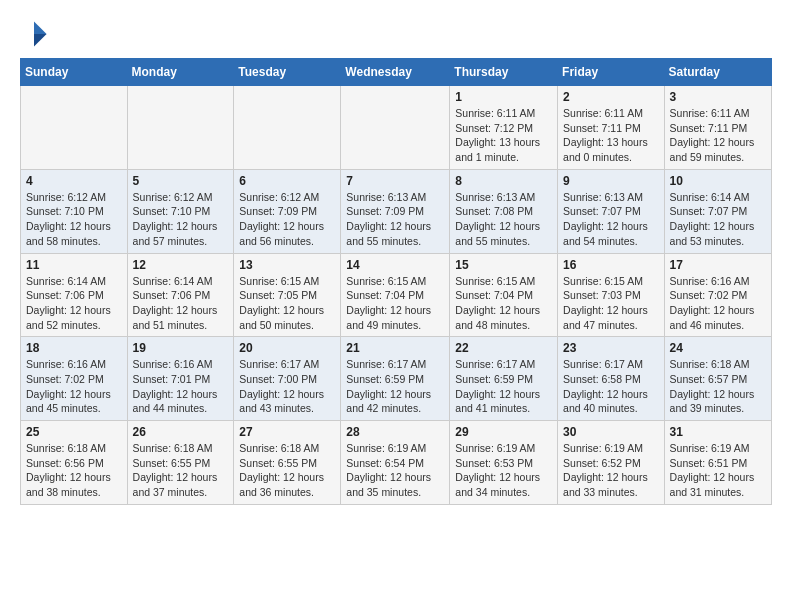 The width and height of the screenshot is (792, 612). Describe the element at coordinates (718, 265) in the screenshot. I see `day-number: 17` at that location.